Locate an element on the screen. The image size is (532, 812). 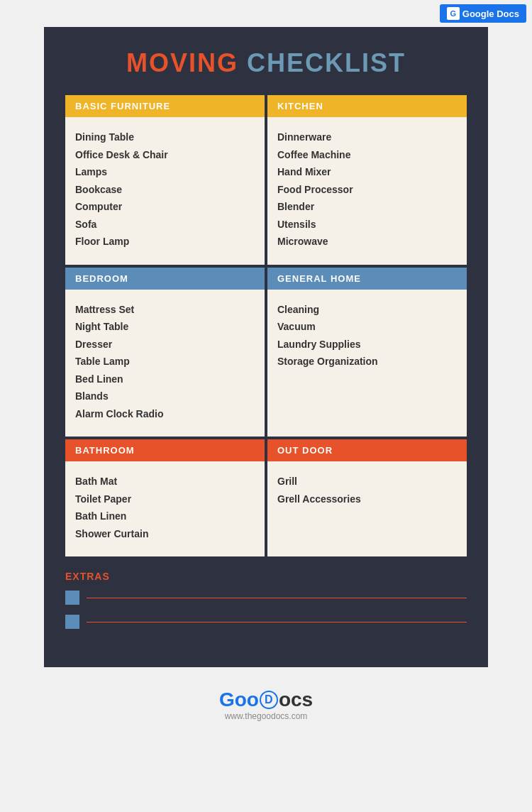
logo-d: D is located at coordinates (269, 700).